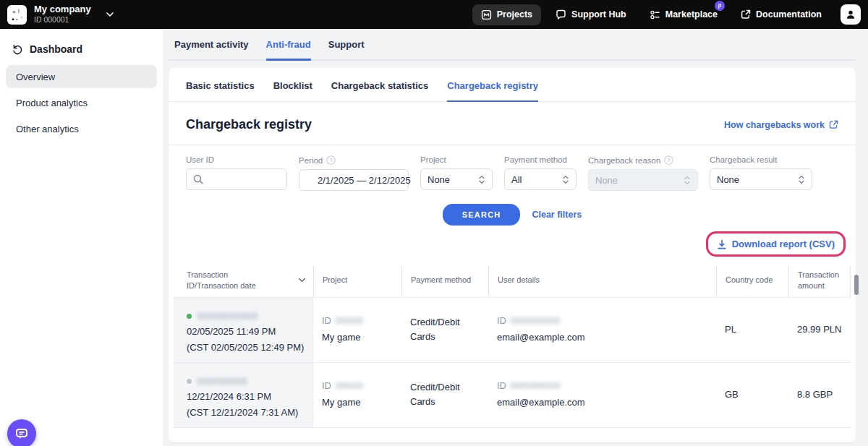  Describe the element at coordinates (62, 9) in the screenshot. I see `company-name: My company` at that location.